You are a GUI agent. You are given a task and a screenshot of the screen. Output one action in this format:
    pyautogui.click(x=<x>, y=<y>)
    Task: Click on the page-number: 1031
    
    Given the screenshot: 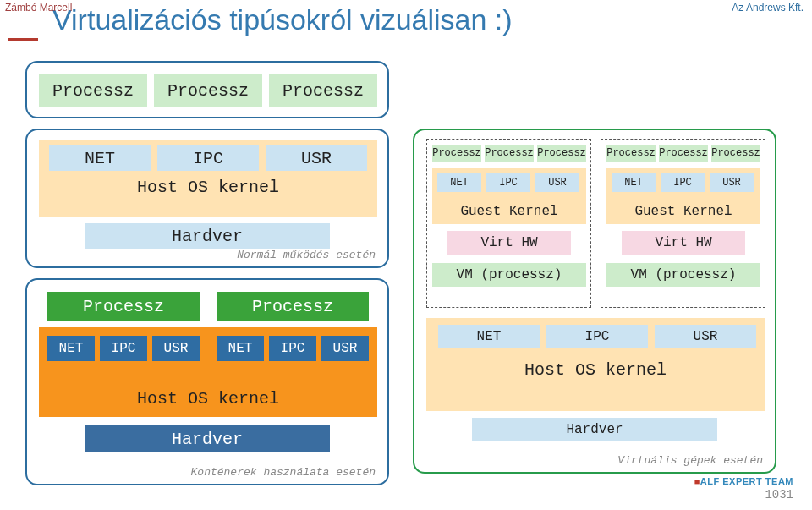 What is the action you would take?
    pyautogui.click(x=779, y=495)
    